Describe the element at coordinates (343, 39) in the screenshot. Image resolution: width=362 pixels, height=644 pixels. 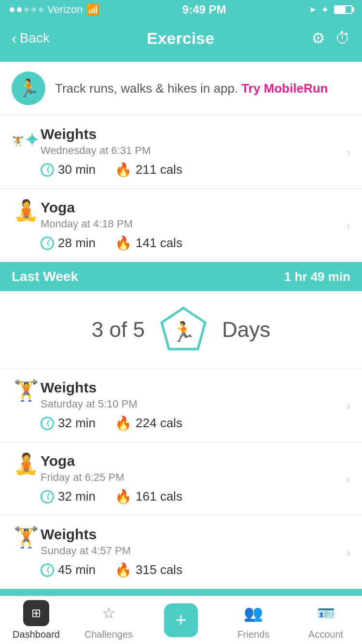
I see `stopwatch-icon: ⏱` at that location.